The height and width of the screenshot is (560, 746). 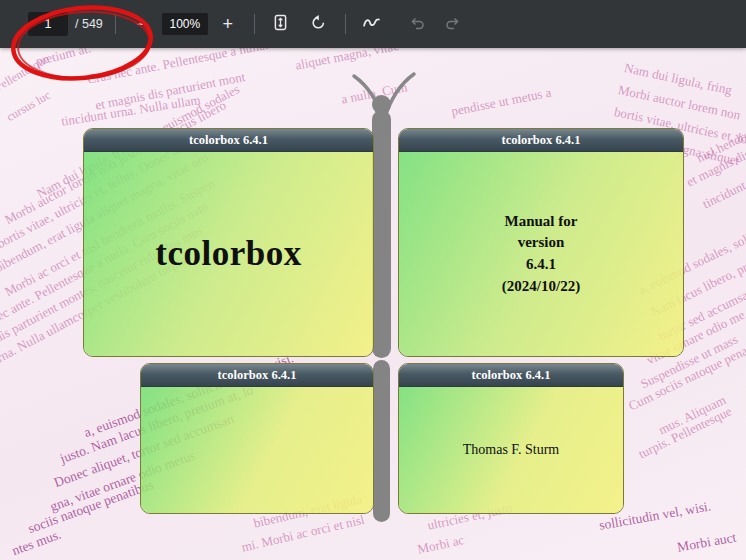 What do you see at coordinates (280, 24) in the screenshot?
I see `fit-to-page-icon` at bounding box center [280, 24].